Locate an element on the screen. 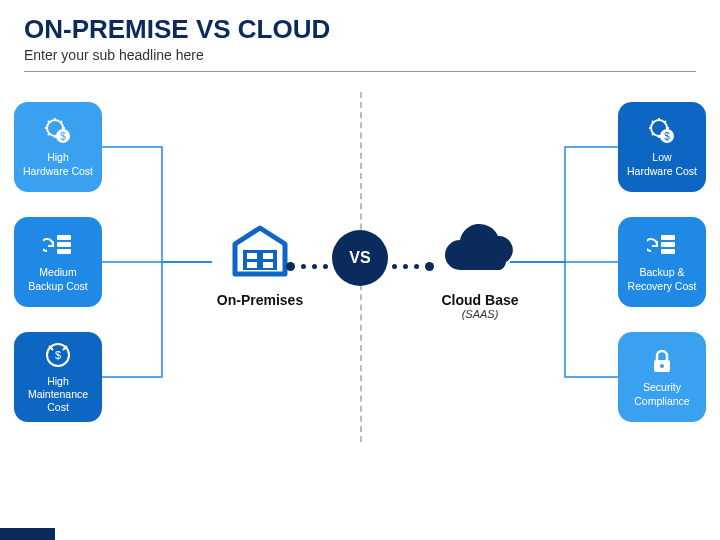 The image size is (720, 540). card-label: Backup & Recovery Cost is located at coordinates (662, 279).